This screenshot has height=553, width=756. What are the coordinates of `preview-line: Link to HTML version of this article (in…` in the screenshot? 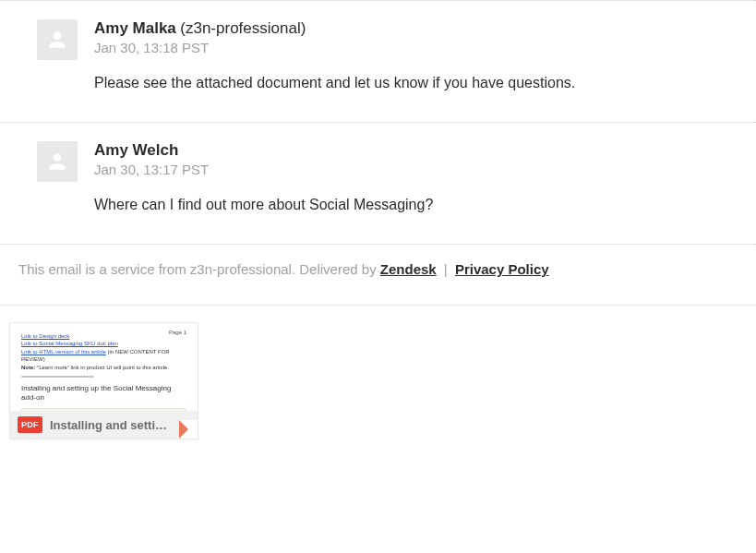 It's located at (103, 356).